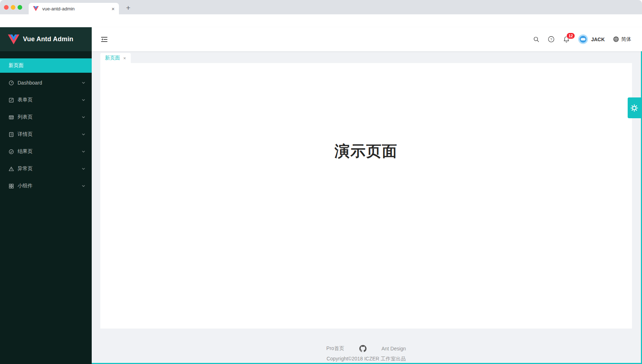 The height and width of the screenshot is (364, 642). Describe the element at coordinates (634, 108) in the screenshot. I see `gear-icon` at that location.